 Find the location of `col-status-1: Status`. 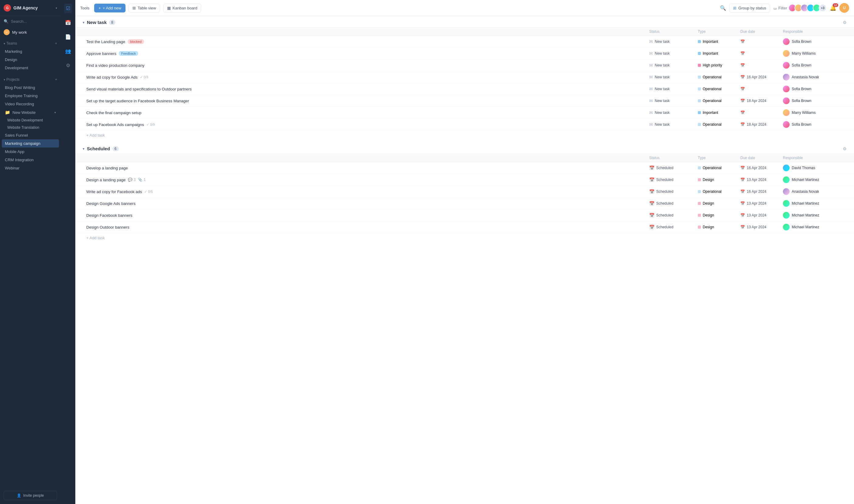

col-status-1: Status is located at coordinates (674, 32).